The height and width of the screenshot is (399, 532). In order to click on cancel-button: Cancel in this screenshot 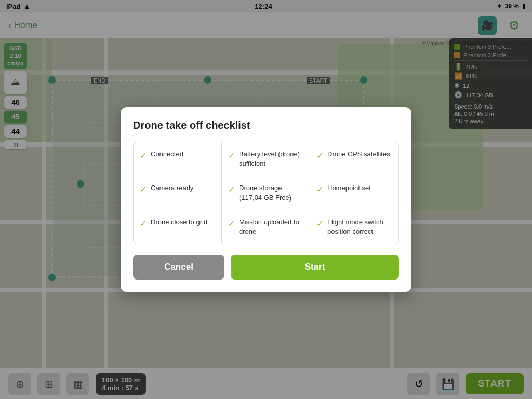, I will do `click(179, 267)`.